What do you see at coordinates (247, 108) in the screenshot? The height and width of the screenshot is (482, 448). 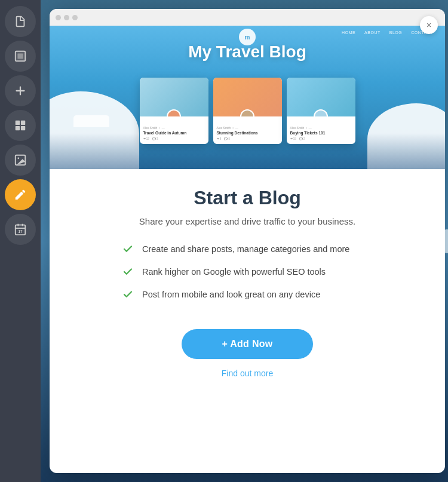 I see `mock-cards-row: Alex Smith • — Travel Guide in Autumn ❤ …` at bounding box center [247, 108].